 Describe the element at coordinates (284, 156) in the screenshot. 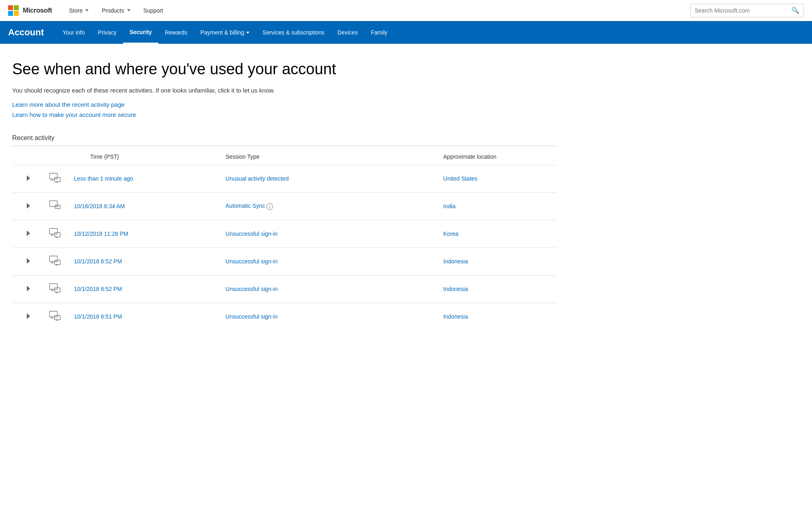

I see `table-header-row: Time (PST) Session Type Approximate loca…` at that location.